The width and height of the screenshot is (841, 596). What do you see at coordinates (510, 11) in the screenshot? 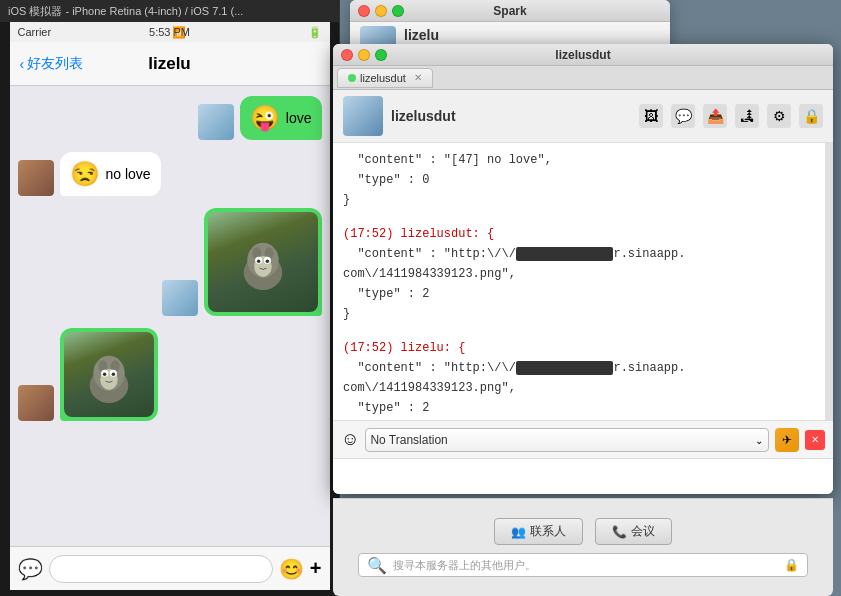
I see `spark-titlebar: Spark` at bounding box center [510, 11].